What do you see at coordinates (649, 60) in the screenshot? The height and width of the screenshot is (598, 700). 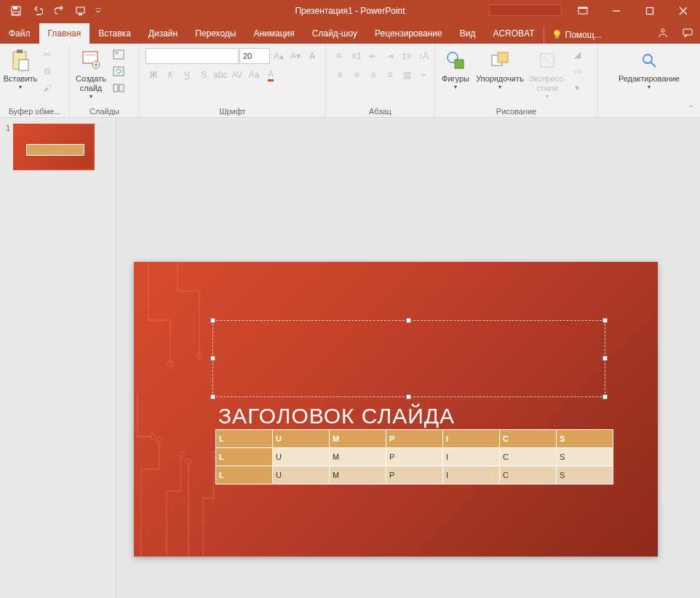 I see `find-icon` at bounding box center [649, 60].